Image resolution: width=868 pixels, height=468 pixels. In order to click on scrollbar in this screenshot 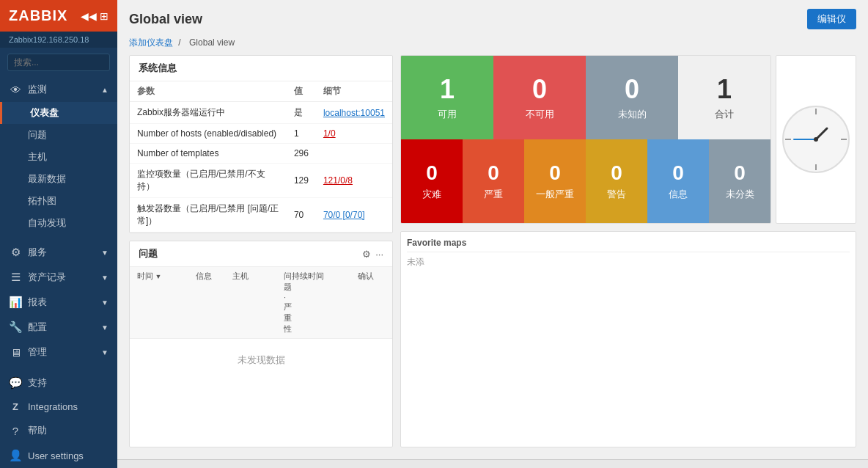, I will do `click(493, 464)`.